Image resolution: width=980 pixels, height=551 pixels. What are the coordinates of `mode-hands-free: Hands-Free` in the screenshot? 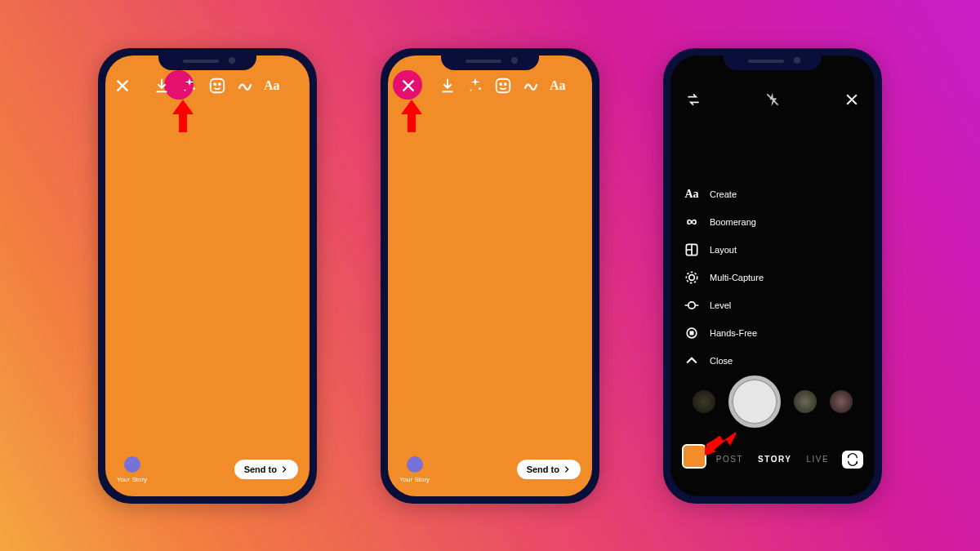 It's located at (724, 333).